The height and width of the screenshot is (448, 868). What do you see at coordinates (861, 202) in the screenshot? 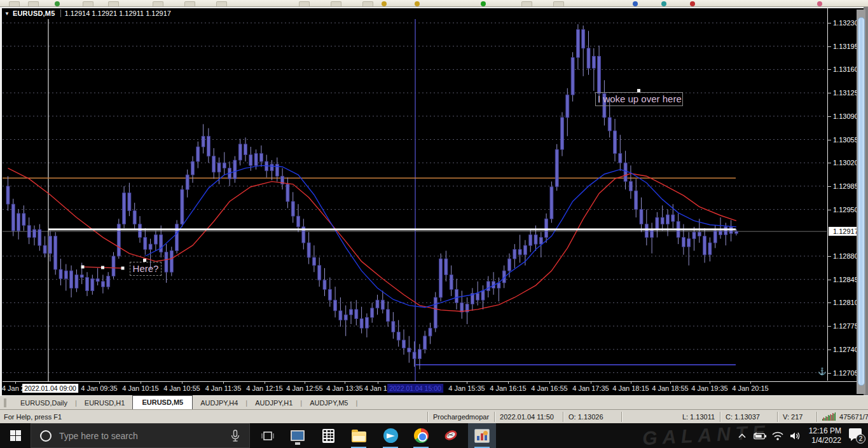
I see `vertical-scrollbar` at bounding box center [861, 202].